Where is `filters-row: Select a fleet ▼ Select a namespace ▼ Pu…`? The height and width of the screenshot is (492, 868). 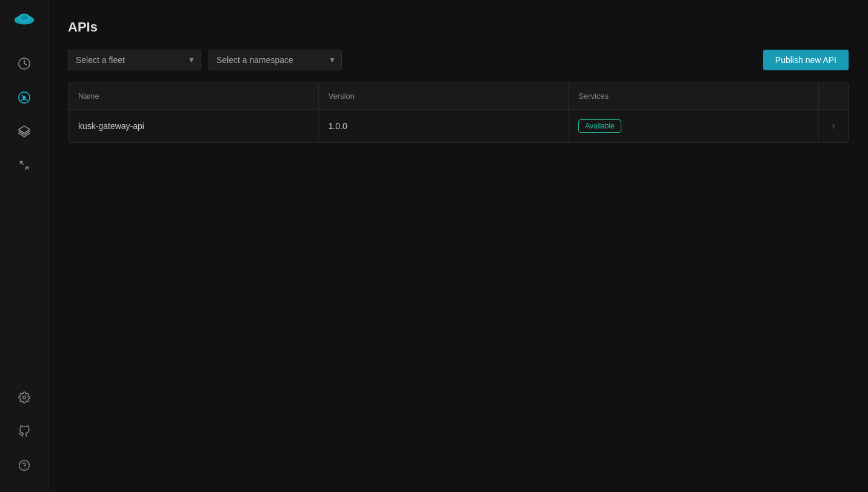
filters-row: Select a fleet ▼ Select a namespace ▼ Pu… is located at coordinates (458, 60).